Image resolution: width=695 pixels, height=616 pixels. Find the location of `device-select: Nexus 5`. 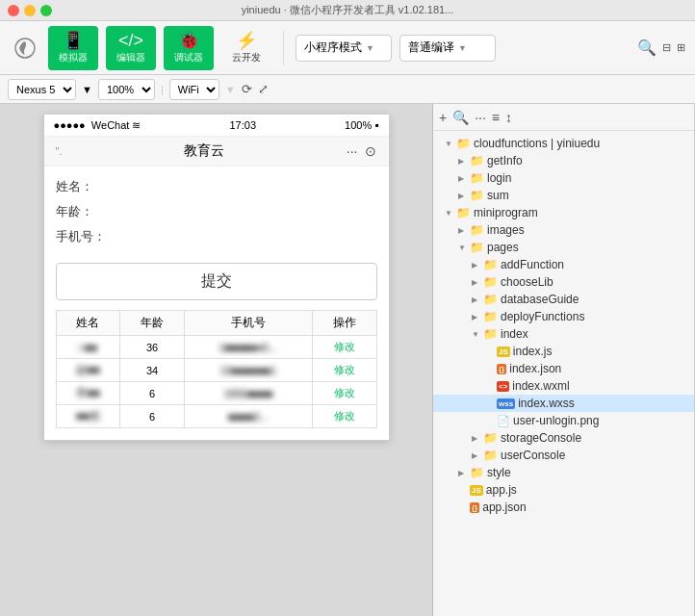

device-select: Nexus 5 is located at coordinates (42, 90).